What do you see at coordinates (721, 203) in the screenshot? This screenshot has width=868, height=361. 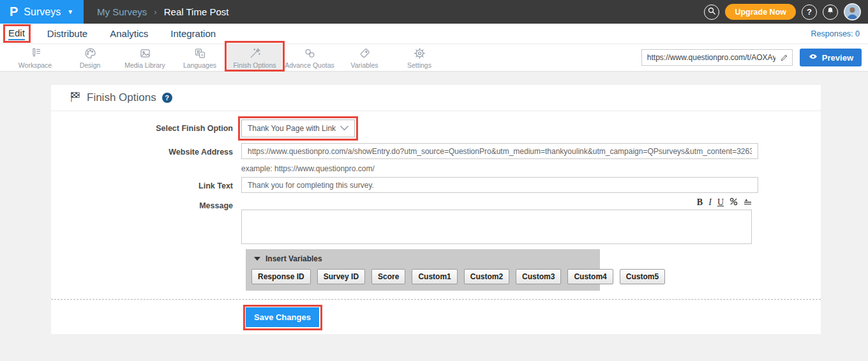 I see `underline-button: U` at bounding box center [721, 203].